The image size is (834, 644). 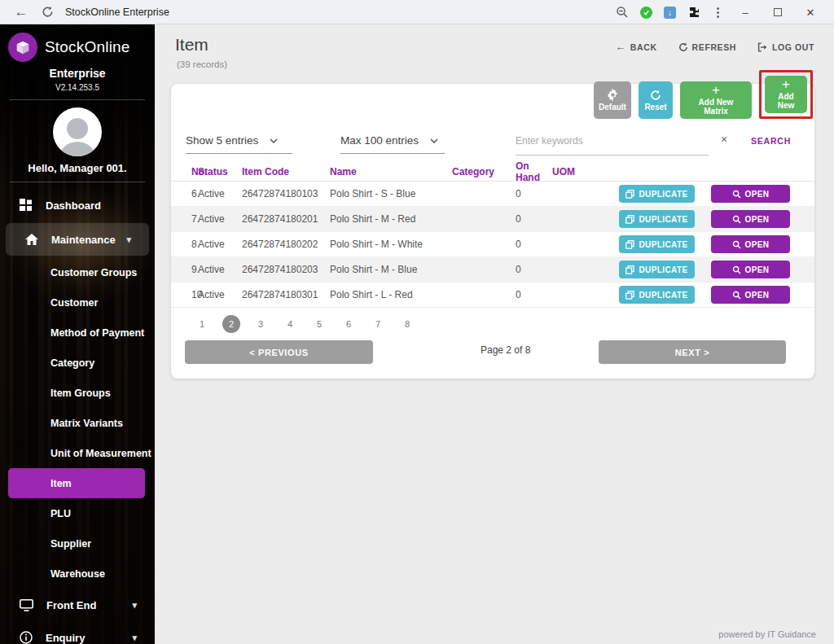 What do you see at coordinates (745, 13) in the screenshot?
I see `window-minimize-icon: –` at bounding box center [745, 13].